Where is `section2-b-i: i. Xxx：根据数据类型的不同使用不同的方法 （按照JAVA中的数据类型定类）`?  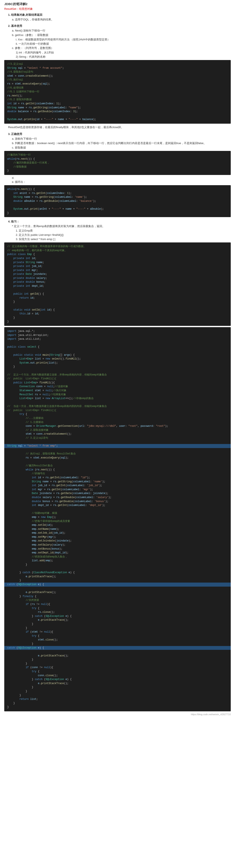 section2-b-i: i. Xxx：根据数据类型的不同使用不同的方法 （按照JAVA中的数据类型定类） is located at coordinates (123, 40).